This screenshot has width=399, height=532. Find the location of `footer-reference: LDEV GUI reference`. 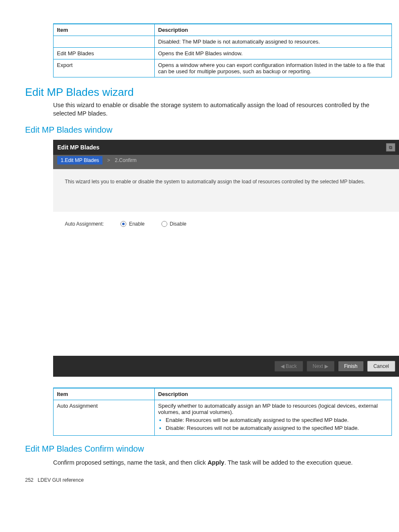

footer-reference: LDEV GUI reference is located at coordinates (61, 480).